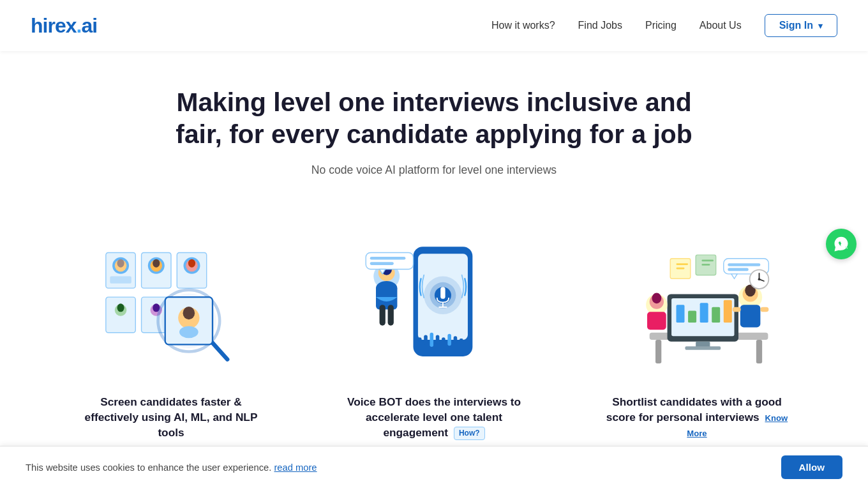 Image resolution: width=868 pixels, height=488 pixels. What do you see at coordinates (664, 26) in the screenshot?
I see `nav-links: How it works? Find Jobs Pricing About Us…` at bounding box center [664, 26].